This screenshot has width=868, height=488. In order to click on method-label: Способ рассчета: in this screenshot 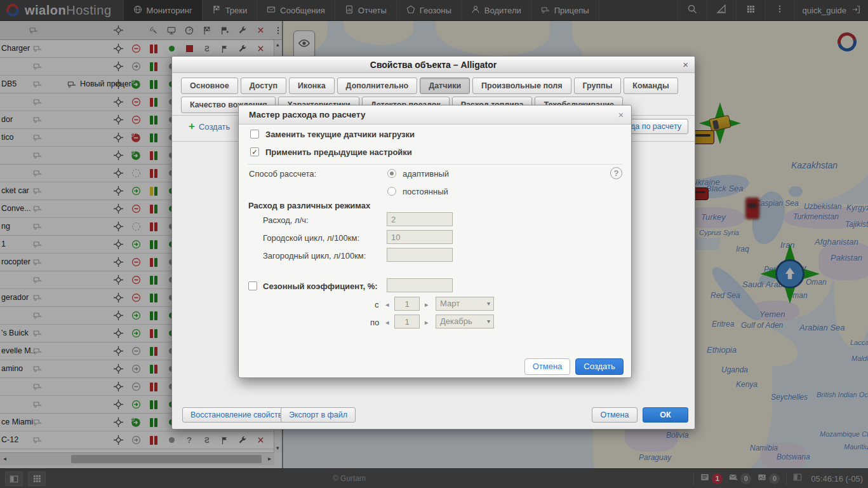, I will do `click(283, 174)`.